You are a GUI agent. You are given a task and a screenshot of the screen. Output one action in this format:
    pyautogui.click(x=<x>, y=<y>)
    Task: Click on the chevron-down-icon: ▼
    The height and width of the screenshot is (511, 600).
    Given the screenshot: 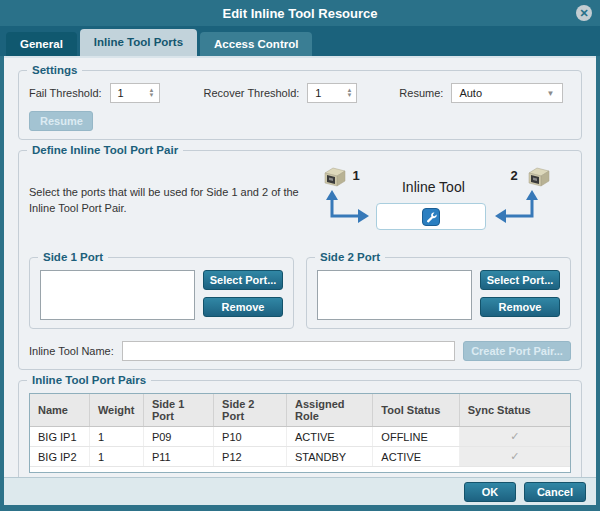 What is the action you would take?
    pyautogui.click(x=554, y=94)
    